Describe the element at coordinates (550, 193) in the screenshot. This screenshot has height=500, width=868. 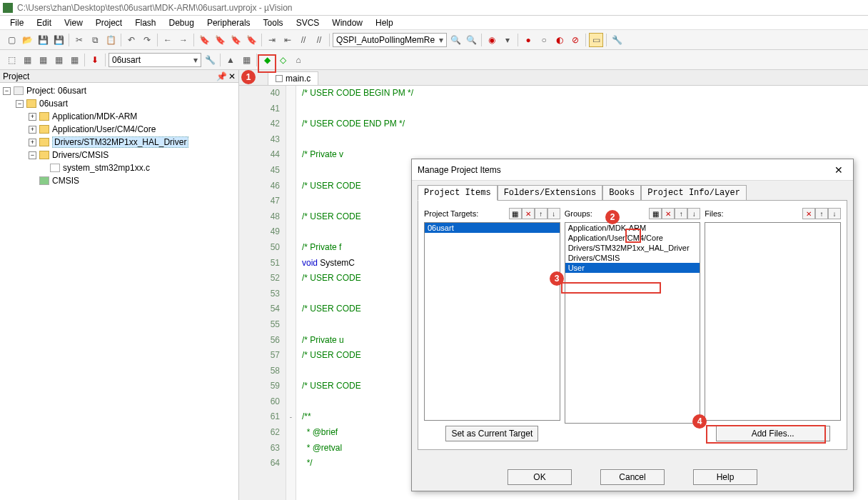
I see `tab-folders: Folders/Extensions` at that location.